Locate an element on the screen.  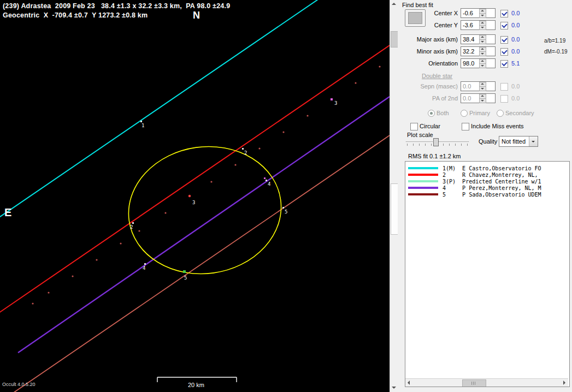
center-point is located at coordinates (190, 196).